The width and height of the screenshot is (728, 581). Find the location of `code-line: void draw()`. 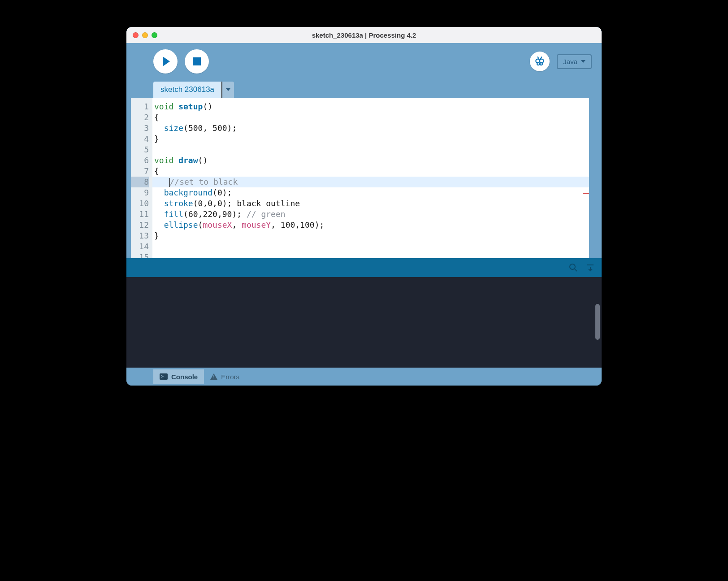

code-line: void draw() is located at coordinates (372, 160).